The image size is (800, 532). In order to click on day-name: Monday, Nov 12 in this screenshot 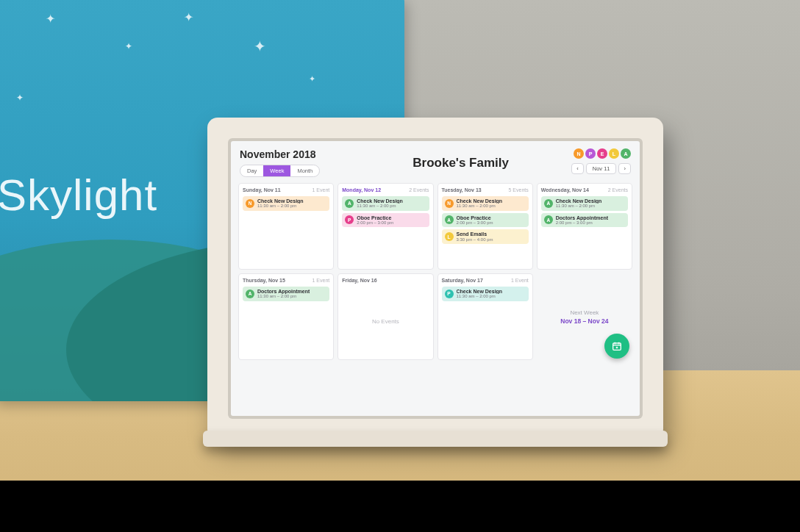, I will do `click(362, 190)`.